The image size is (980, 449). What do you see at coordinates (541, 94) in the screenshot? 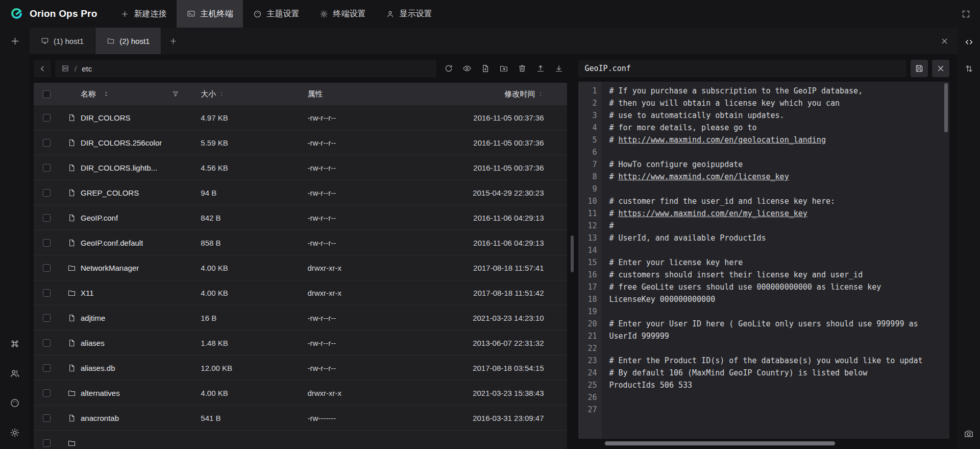
I see `sort-icon` at bounding box center [541, 94].